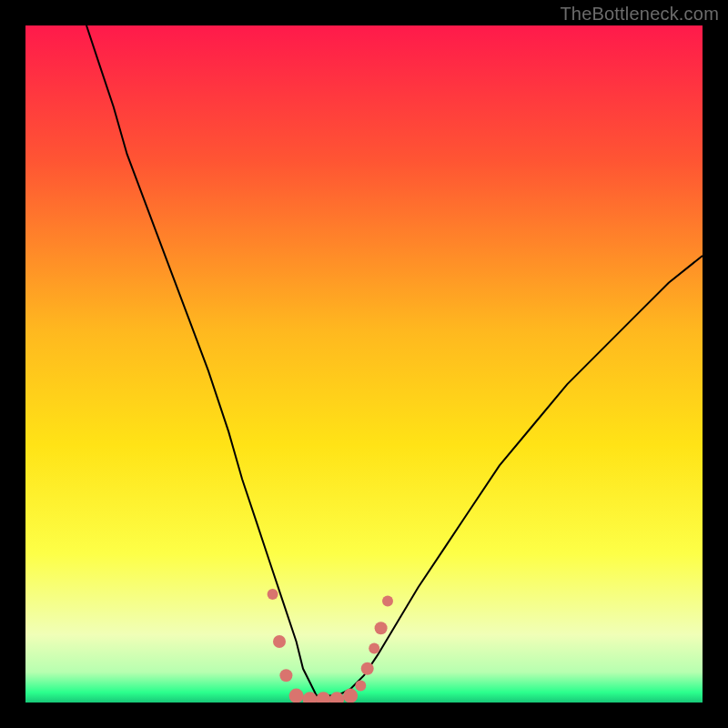 This screenshot has height=728, width=728. What do you see at coordinates (639, 15) in the screenshot?
I see `watermark-text: TheBottleneck.com` at bounding box center [639, 15].